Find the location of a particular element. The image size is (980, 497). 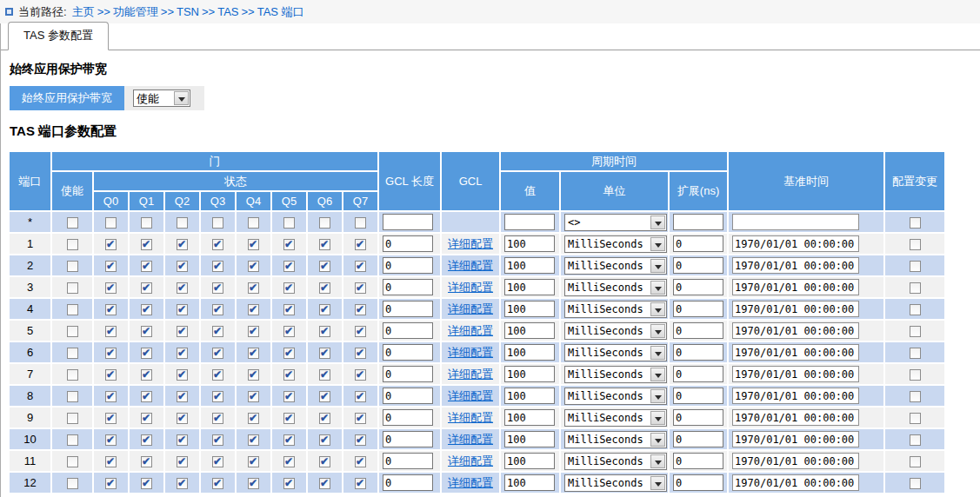

breadcrumb-link-5: TAS 端口 is located at coordinates (281, 12).